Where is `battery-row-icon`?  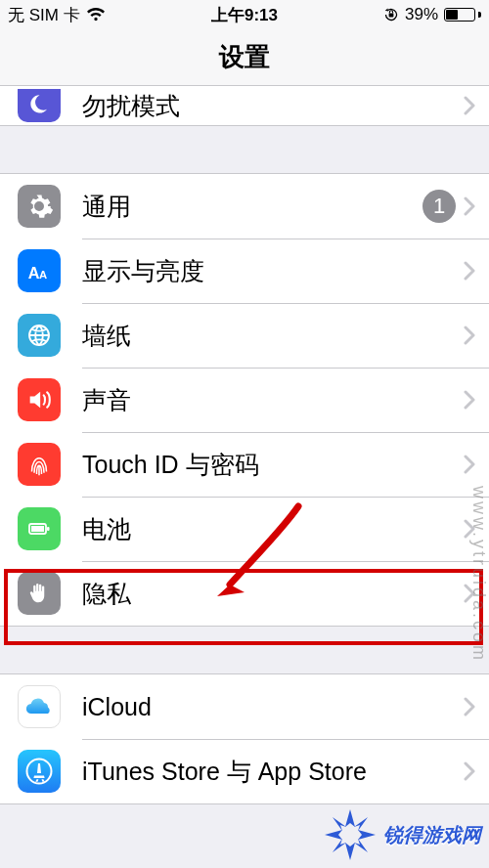 battery-row-icon is located at coordinates (39, 529).